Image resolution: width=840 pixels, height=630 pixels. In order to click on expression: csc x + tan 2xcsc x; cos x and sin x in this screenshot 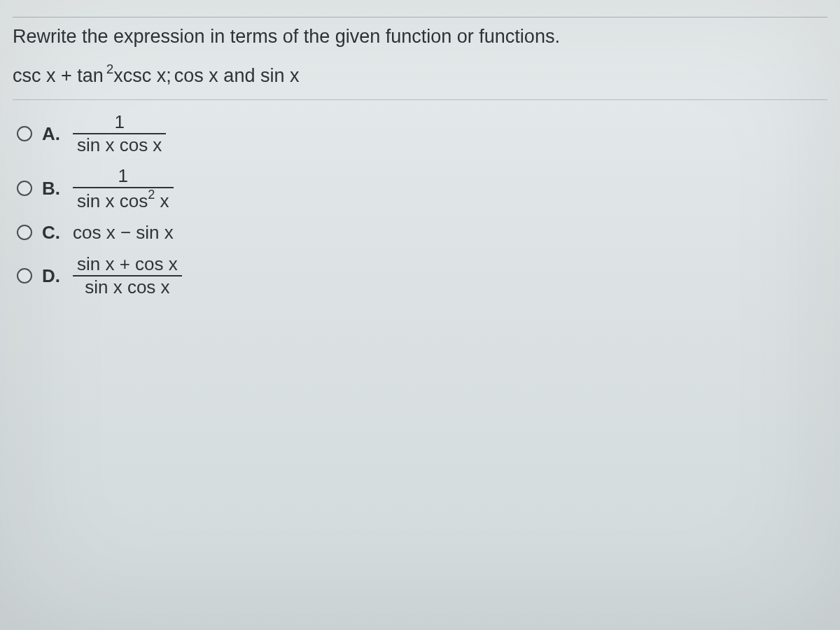, I will do `click(420, 75)`.